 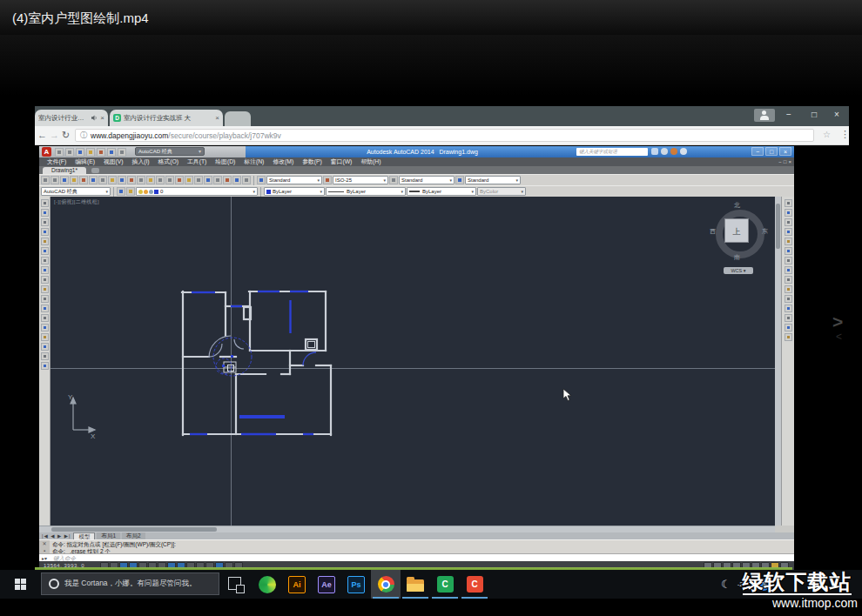 I want to click on menu-item: 帮助(H), so click(x=371, y=162).